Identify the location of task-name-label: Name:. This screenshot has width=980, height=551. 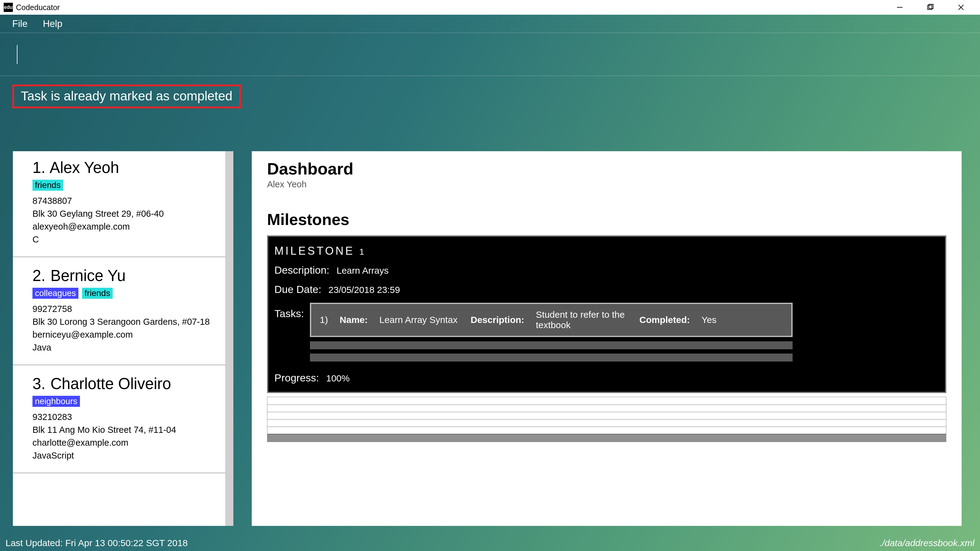
(354, 320).